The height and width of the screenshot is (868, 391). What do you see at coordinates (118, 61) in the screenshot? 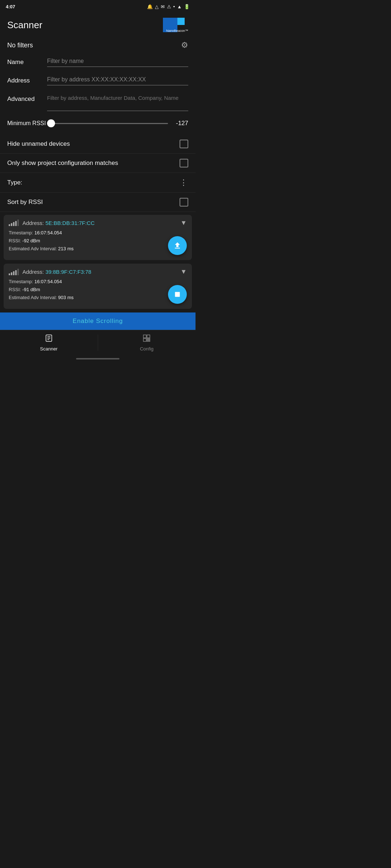
I see `name-input` at bounding box center [118, 61].